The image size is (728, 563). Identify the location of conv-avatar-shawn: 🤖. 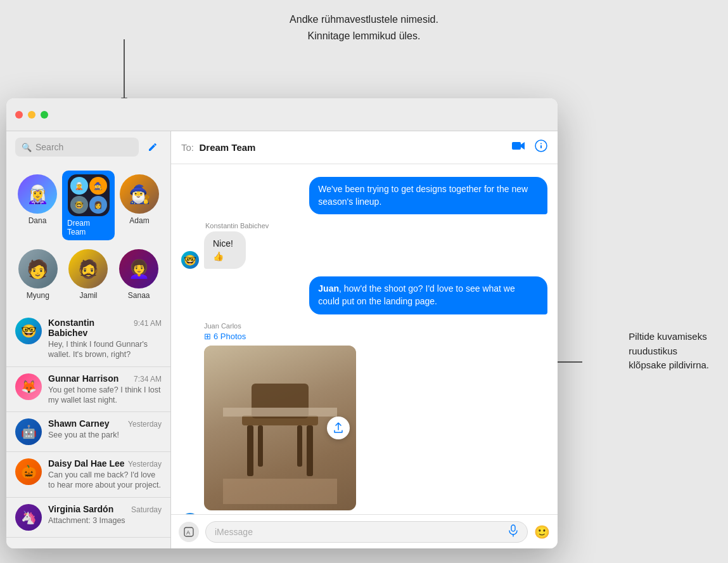
(29, 432).